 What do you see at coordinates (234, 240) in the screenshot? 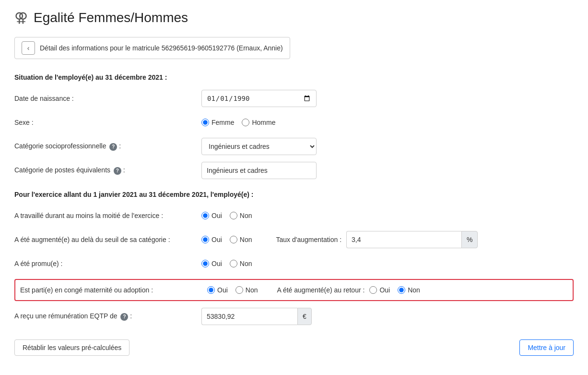
I see `augmente-non-radio` at bounding box center [234, 240].